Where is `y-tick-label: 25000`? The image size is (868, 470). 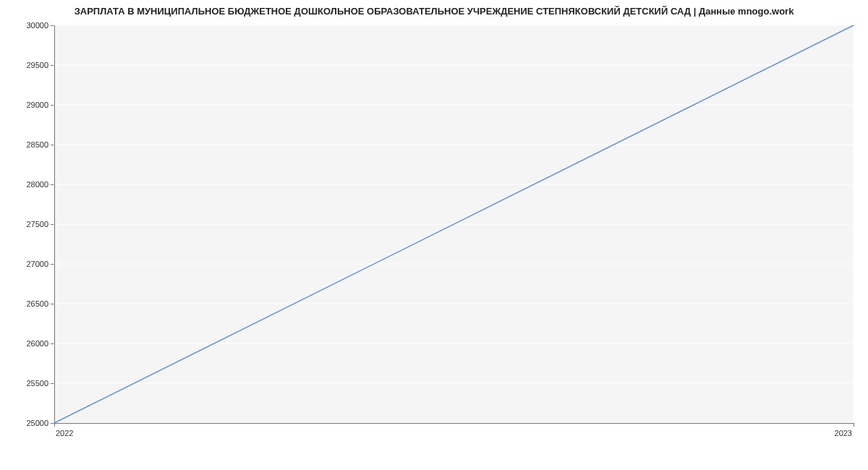
y-tick-label: 25000 is located at coordinates (38, 423).